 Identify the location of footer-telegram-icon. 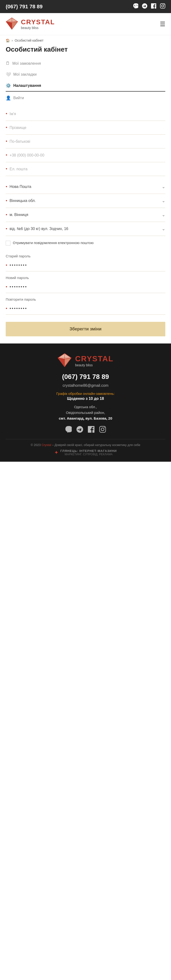
(80, 430).